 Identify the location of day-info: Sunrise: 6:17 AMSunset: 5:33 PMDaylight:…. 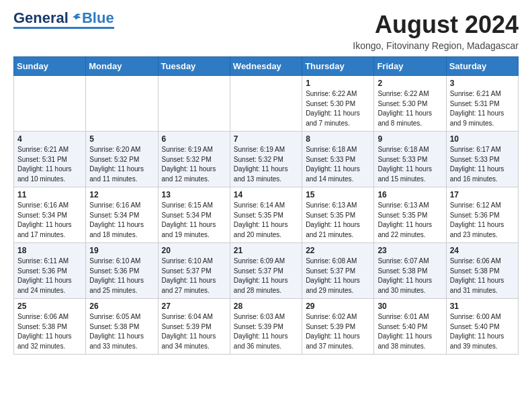
(482, 165).